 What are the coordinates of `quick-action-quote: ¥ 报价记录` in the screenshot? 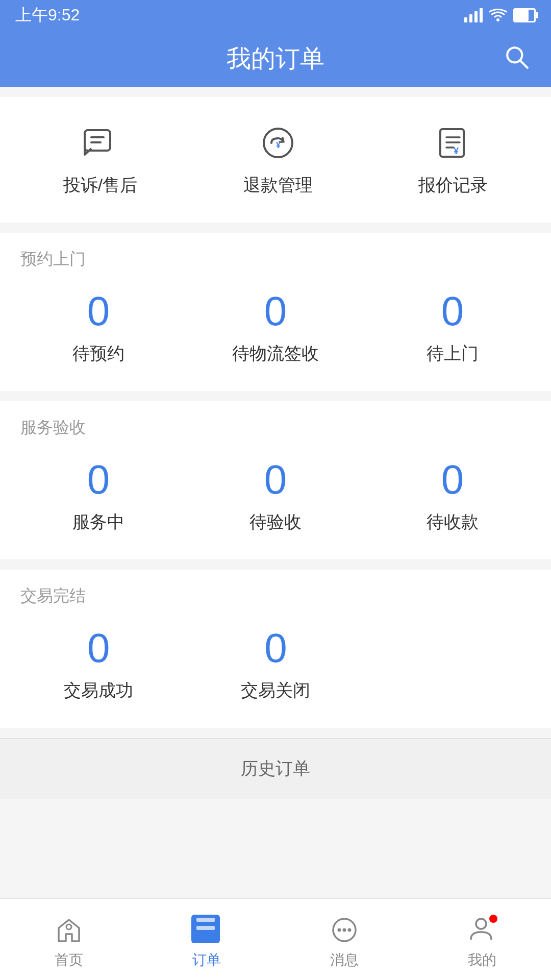 It's located at (453, 160).